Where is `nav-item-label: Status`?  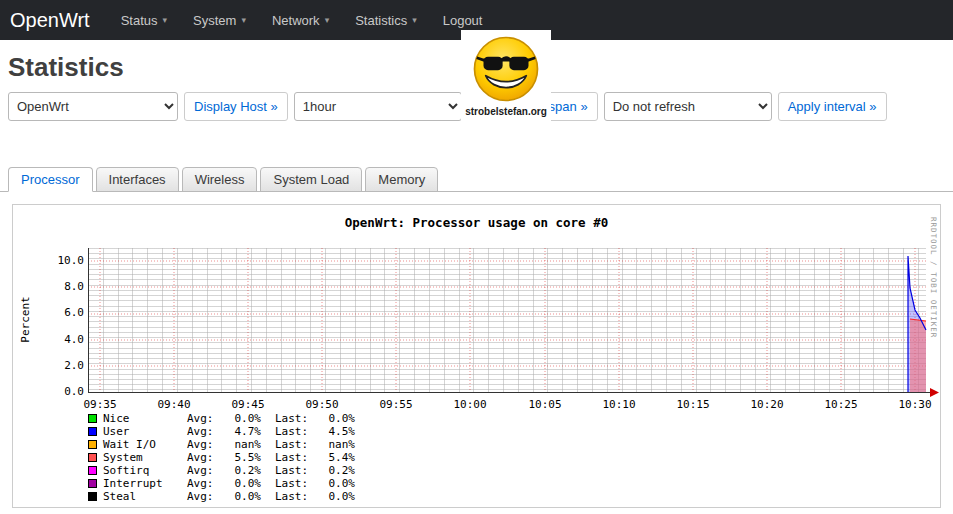
nav-item-label: Status is located at coordinates (140, 20).